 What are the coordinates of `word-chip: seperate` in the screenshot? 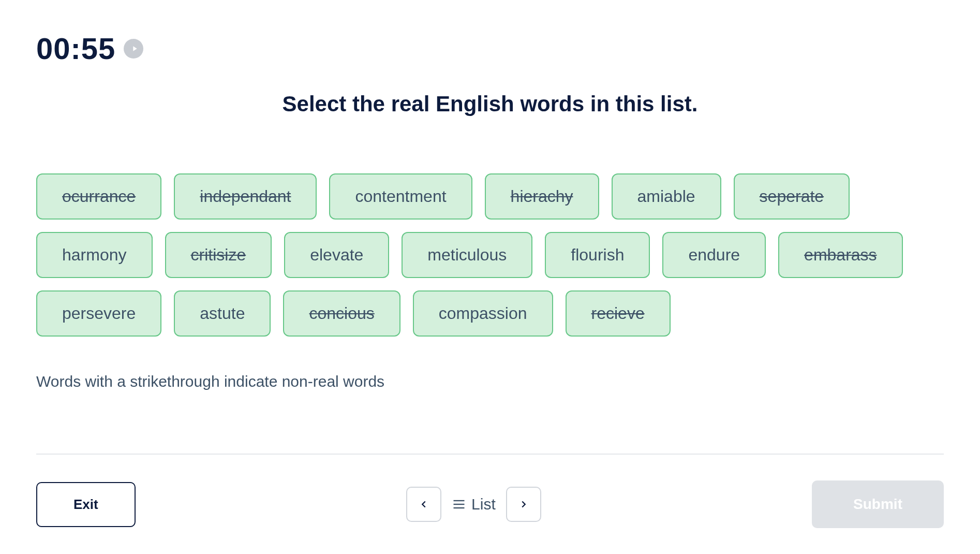 It's located at (792, 197).